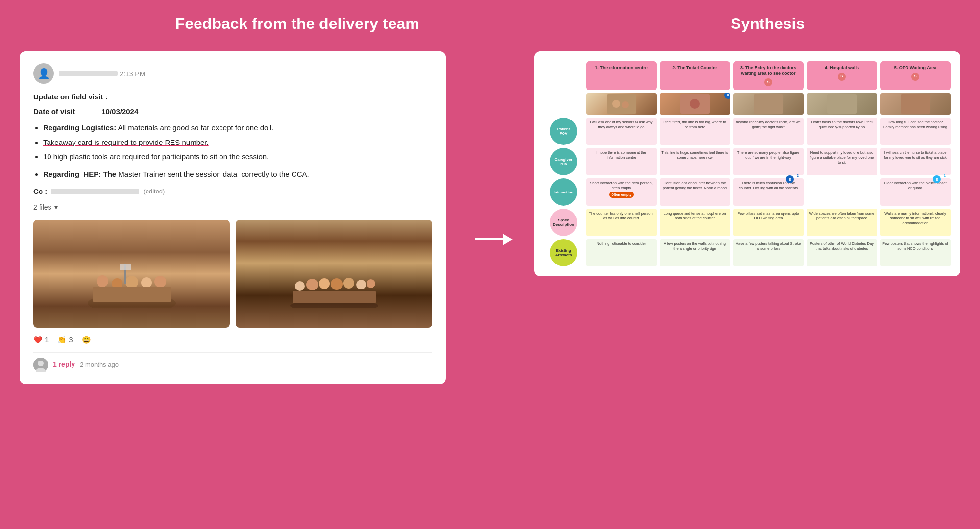 Image resolution: width=980 pixels, height=529 pixels. Describe the element at coordinates (564, 222) in the screenshot. I see `space-description-label: SpaceDescription` at that location.